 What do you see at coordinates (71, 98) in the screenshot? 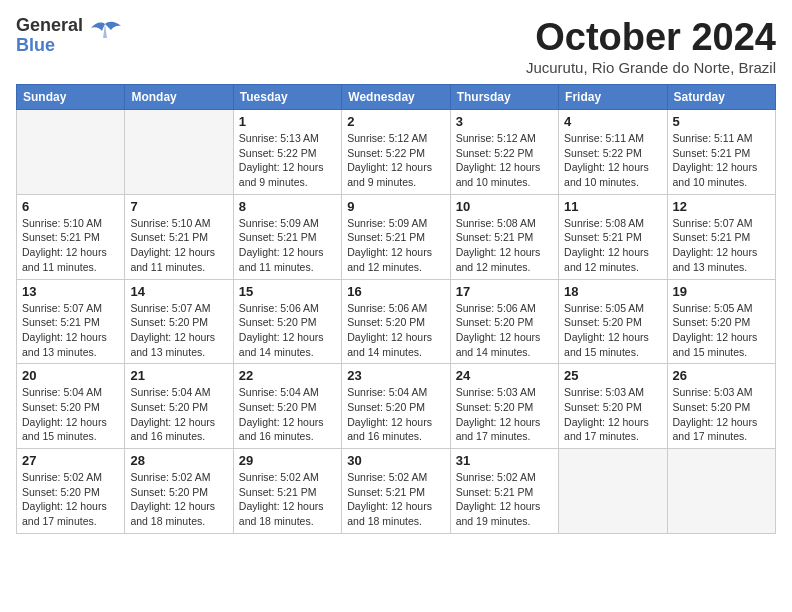
I see `header-sunday: Sunday` at bounding box center [71, 98].